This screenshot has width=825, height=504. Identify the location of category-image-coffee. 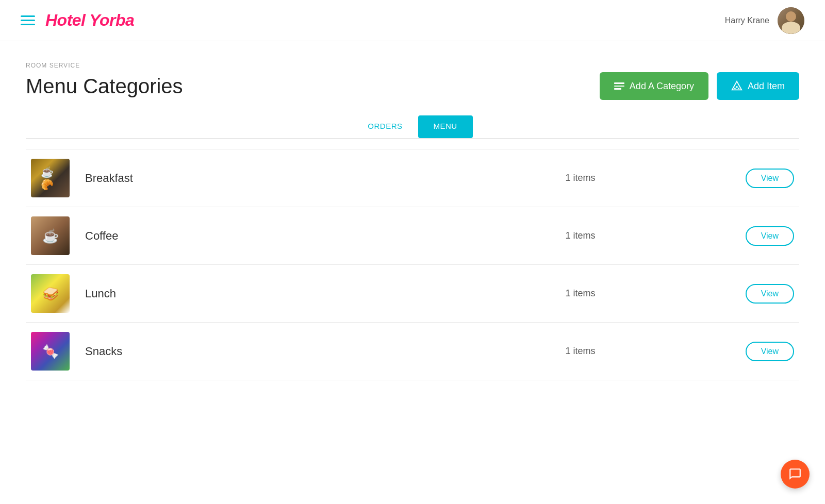
(51, 236).